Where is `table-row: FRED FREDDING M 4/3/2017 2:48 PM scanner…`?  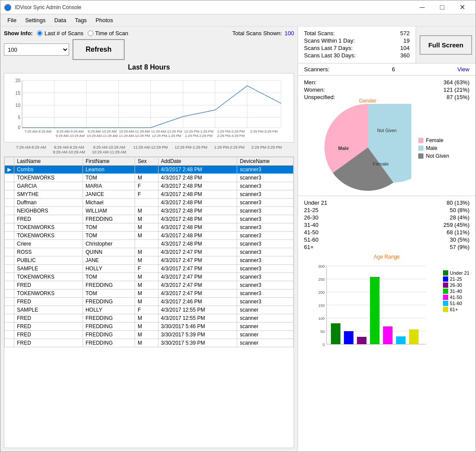
table-row: FRED FREDDING M 4/3/2017 2:48 PM scanner… is located at coordinates (149, 219).